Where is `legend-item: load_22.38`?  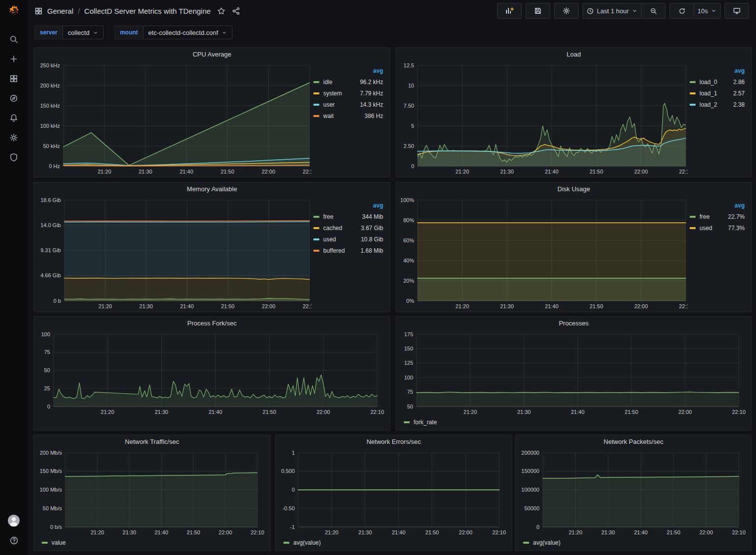
legend-item: load_22.38 is located at coordinates (717, 104).